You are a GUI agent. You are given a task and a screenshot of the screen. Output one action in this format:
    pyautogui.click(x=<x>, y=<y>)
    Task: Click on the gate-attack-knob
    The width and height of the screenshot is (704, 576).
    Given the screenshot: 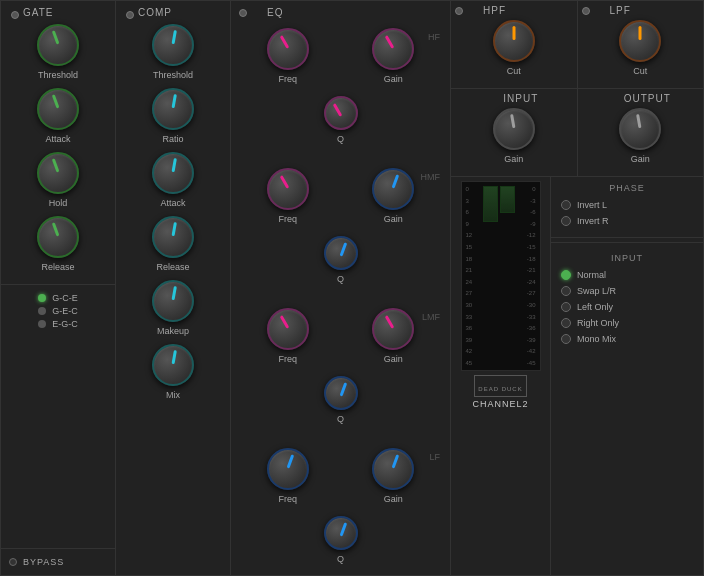 What is the action you would take?
    pyautogui.click(x=58, y=109)
    